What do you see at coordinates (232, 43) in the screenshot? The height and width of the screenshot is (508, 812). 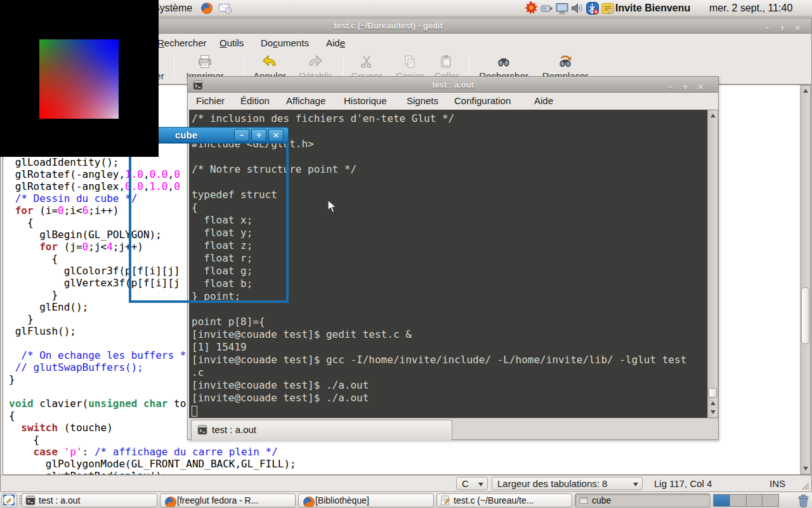 I see `menu-item-outils: Outils` at bounding box center [232, 43].